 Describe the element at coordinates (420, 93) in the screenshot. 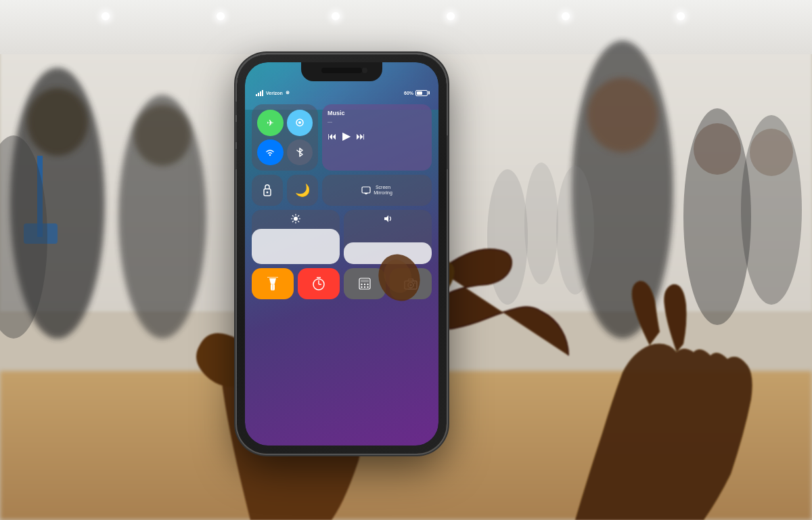

I see `battery-fill` at that location.